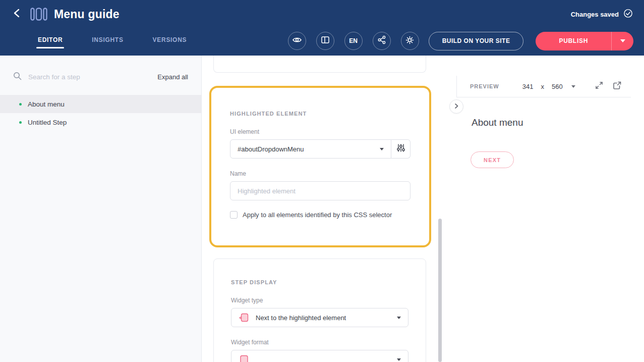  Describe the element at coordinates (39, 14) in the screenshot. I see `app-logo-icon` at that location.